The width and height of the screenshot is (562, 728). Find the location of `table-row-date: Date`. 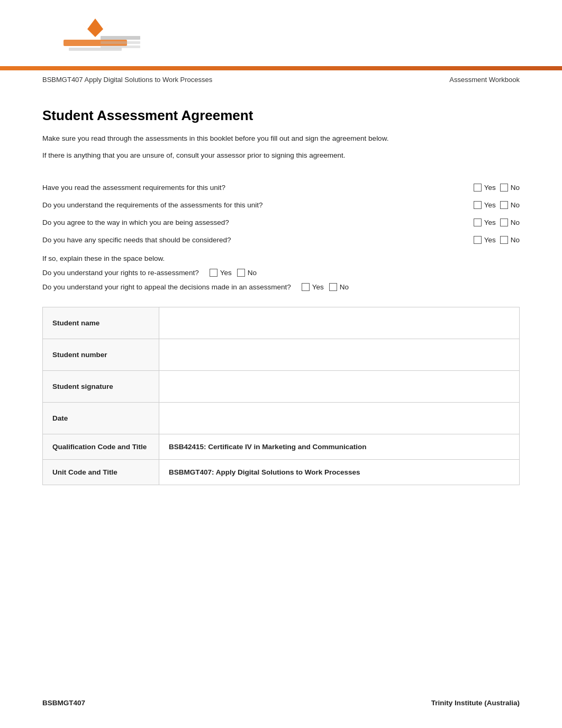

table-row-date: Date is located at coordinates (282, 418).